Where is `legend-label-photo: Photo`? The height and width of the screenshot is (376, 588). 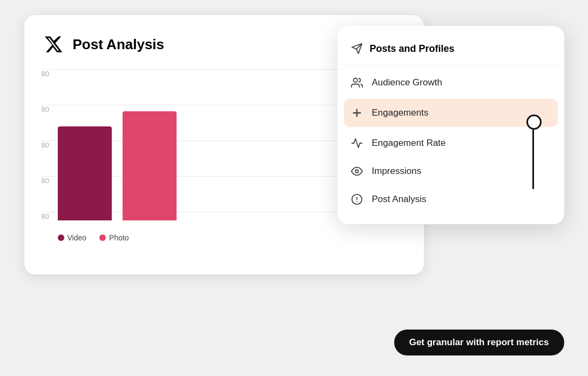 legend-label-photo: Photo is located at coordinates (119, 238).